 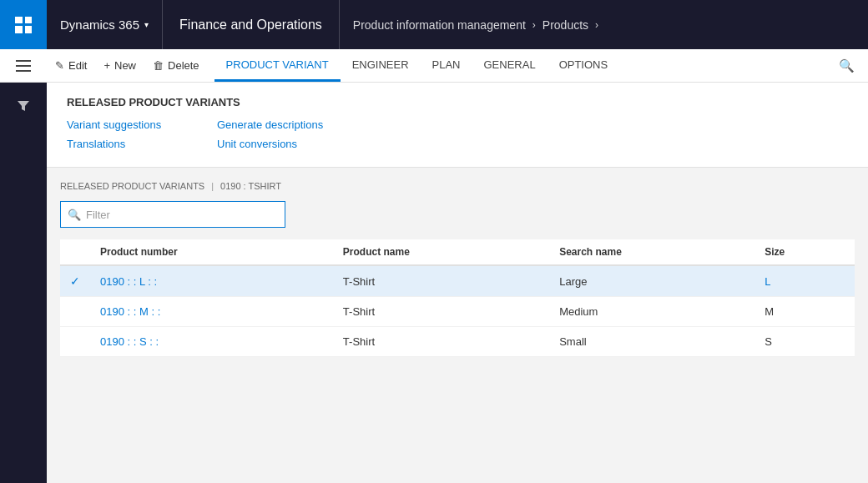 What do you see at coordinates (71, 66) in the screenshot?
I see `edit-button: ✎ Edit` at bounding box center [71, 66].